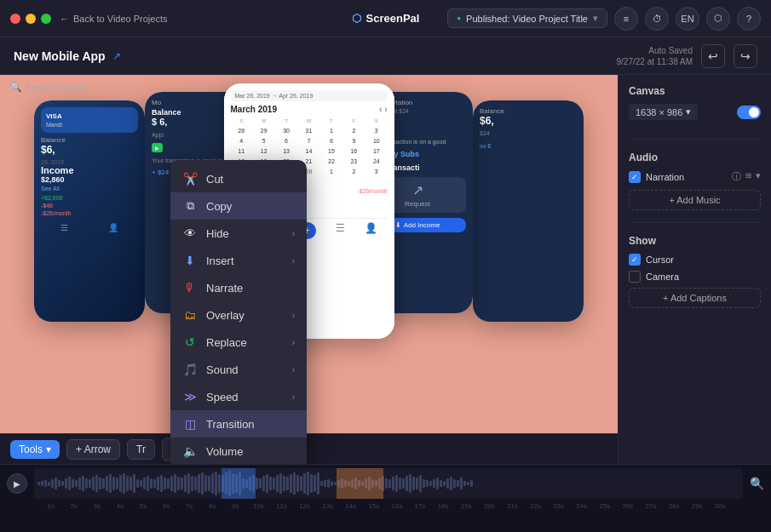 This screenshot has height=532, width=771. Describe the element at coordinates (663, 112) in the screenshot. I see `canvas-size-badge: 1638 × 986 ▾` at that location.